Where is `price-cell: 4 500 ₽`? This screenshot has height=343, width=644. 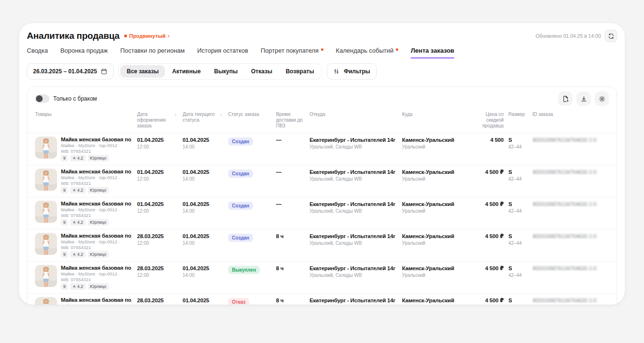 price-cell: 4 500 ₽ is located at coordinates (491, 204).